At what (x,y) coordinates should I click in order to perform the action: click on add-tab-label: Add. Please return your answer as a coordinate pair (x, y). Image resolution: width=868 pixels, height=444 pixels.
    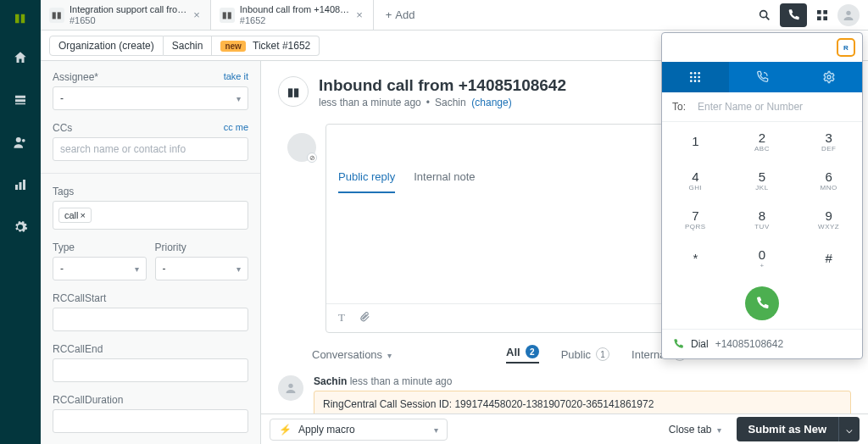
    Looking at the image, I should click on (405, 15).